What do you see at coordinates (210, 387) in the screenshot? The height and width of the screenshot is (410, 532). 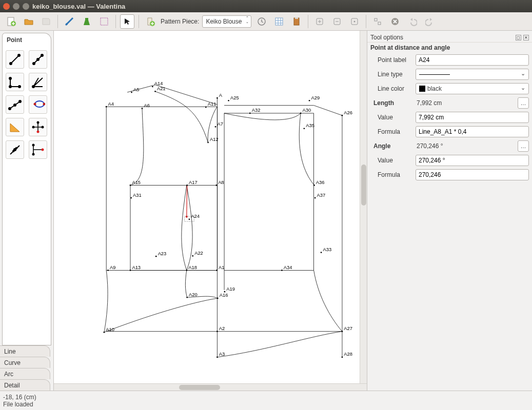 I see `horizontal-scrollbar` at bounding box center [210, 387].